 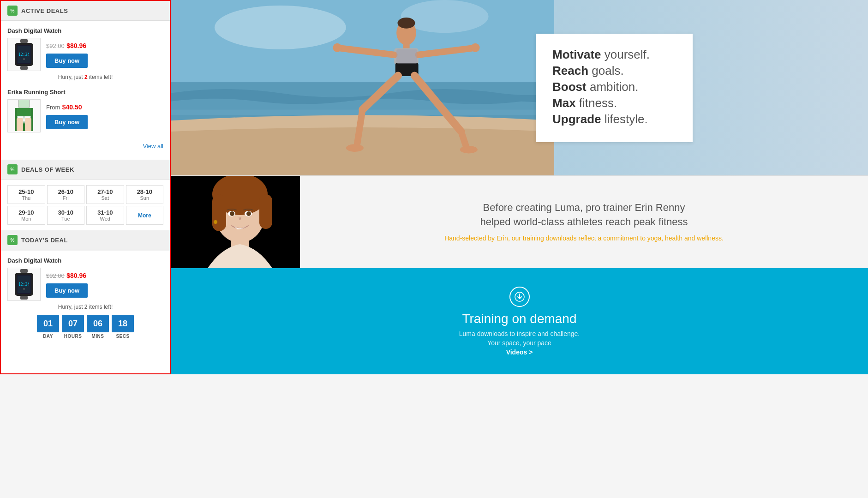 What do you see at coordinates (520, 352) in the screenshot?
I see `training-videos-link: Videos >` at bounding box center [520, 352].